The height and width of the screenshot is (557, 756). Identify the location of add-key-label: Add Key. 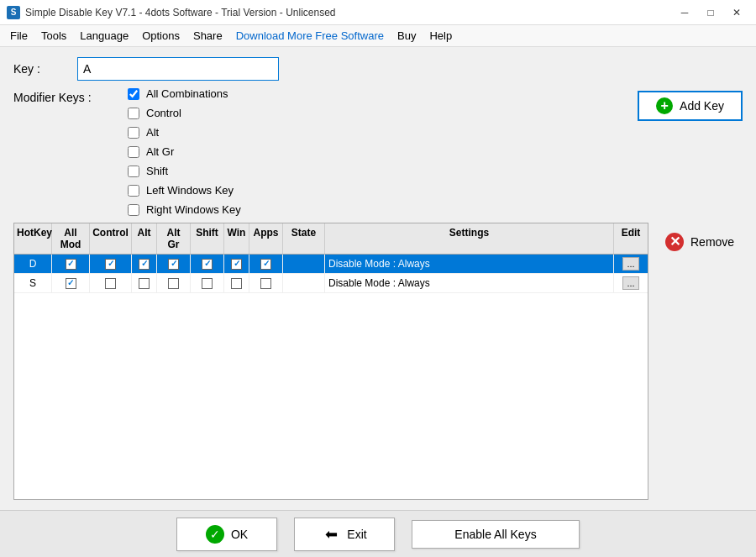
(702, 106).